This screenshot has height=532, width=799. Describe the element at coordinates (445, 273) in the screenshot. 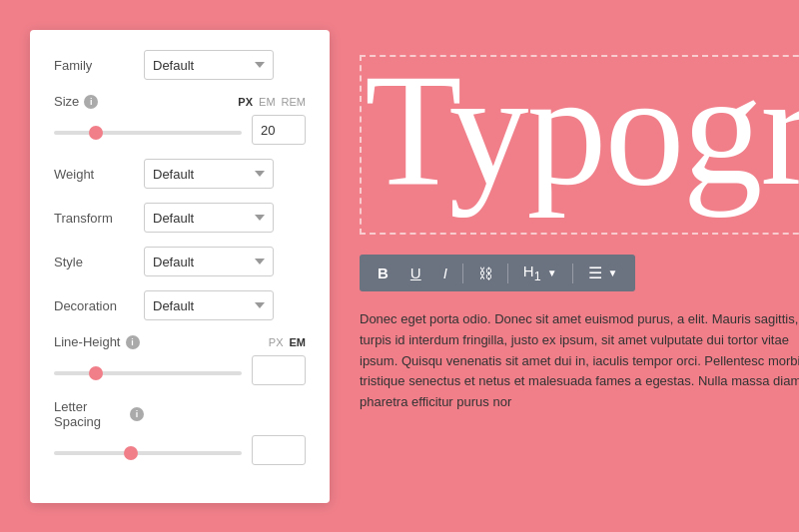

I see `italic-icon: I` at that location.